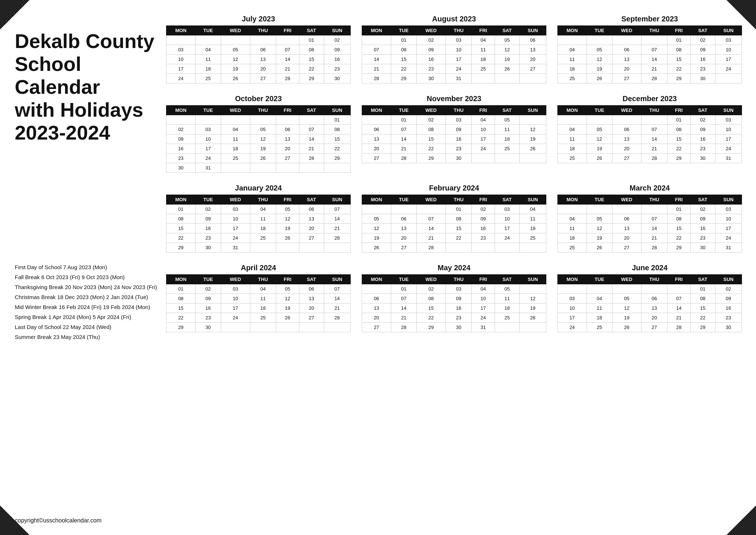 The image size is (756, 535). Describe the element at coordinates (431, 279) in the screenshot. I see `day-header: WED` at that location.